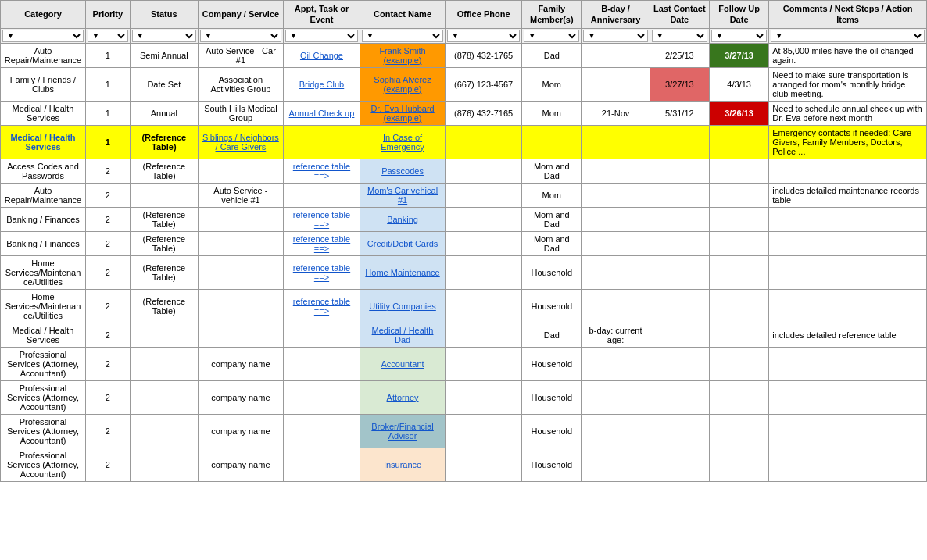 Image resolution: width=927 pixels, height=560 pixels. I want to click on cell-comments: includes detailed reference table, so click(848, 334).